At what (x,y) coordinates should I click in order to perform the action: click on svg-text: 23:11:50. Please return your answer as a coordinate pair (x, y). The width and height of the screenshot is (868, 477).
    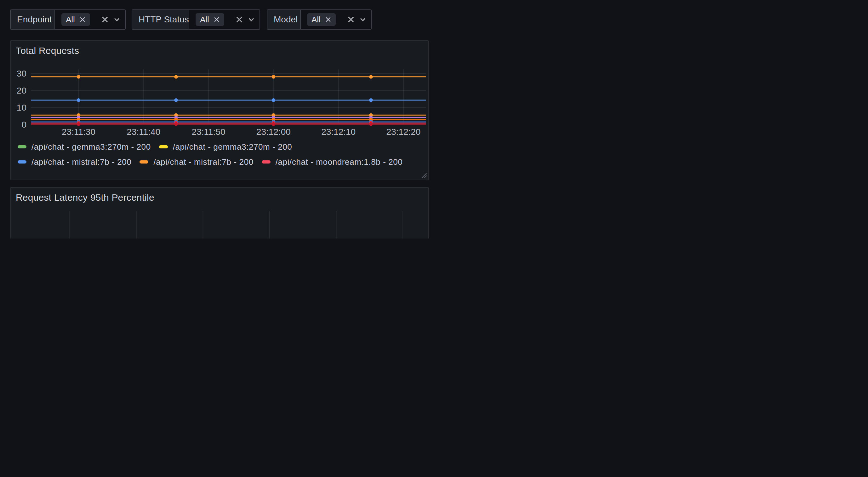
    Looking at the image, I should click on (209, 132).